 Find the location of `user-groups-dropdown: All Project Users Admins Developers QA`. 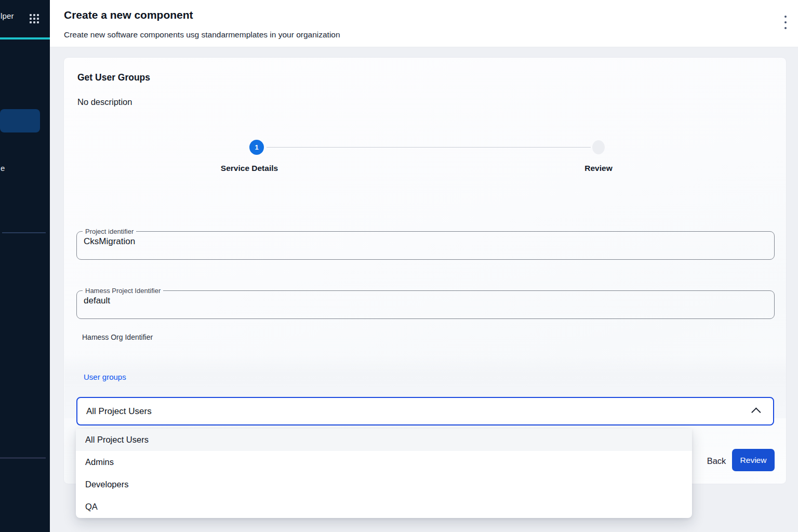

user-groups-dropdown: All Project Users Admins Developers QA is located at coordinates (384, 473).